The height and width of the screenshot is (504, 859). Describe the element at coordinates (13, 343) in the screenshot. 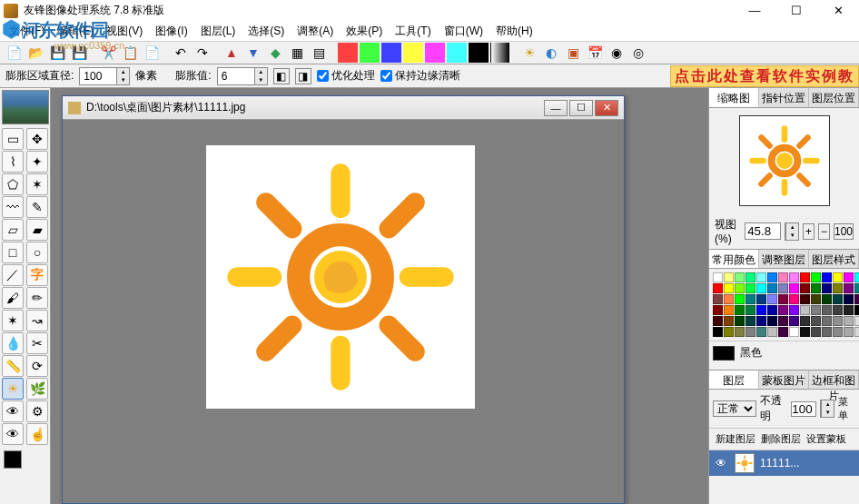

I see `dropper-button: 💧` at that location.